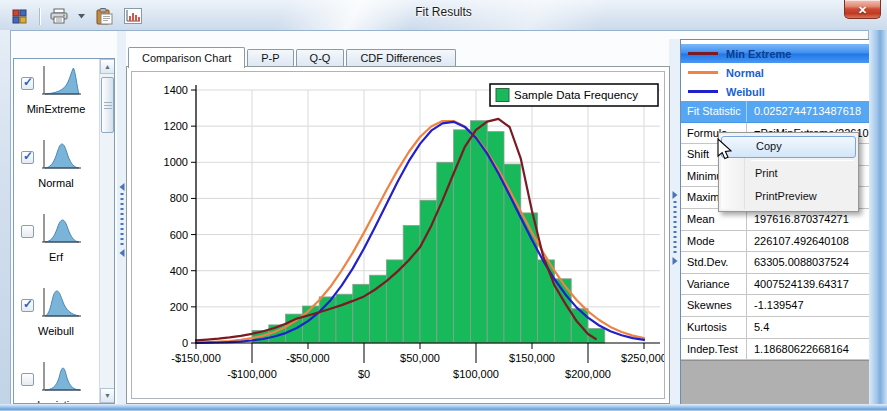 This screenshot has height=411, width=887. What do you see at coordinates (808, 242) in the screenshot?
I see `stat-value: 226107.492640108` at bounding box center [808, 242].